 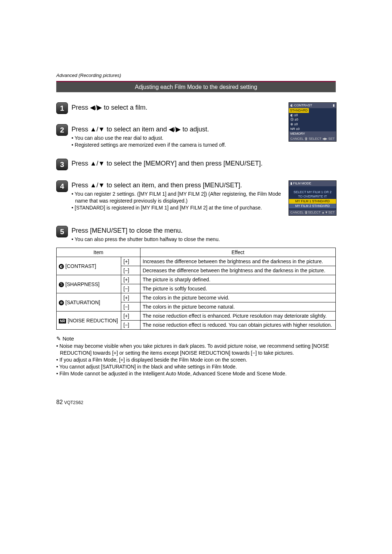 I want to click on sharpness-icon: S, so click(x=61, y=285).